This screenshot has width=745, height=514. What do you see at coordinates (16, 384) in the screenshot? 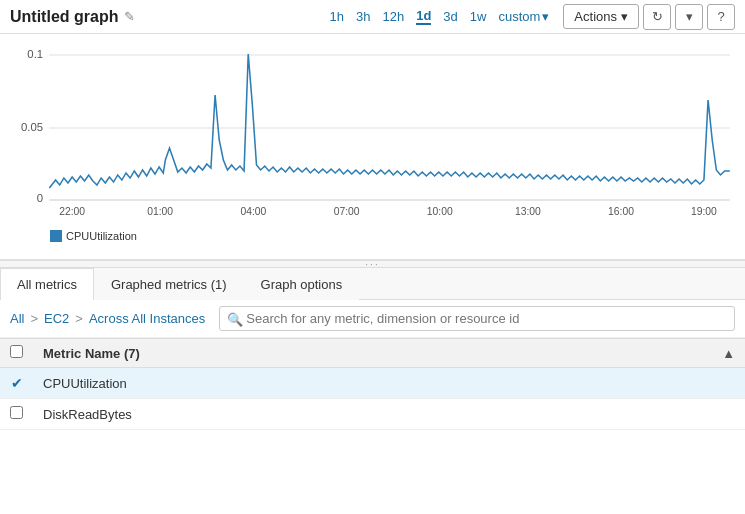
I see `row-checkbox-cell-1: ✔` at bounding box center [16, 384].